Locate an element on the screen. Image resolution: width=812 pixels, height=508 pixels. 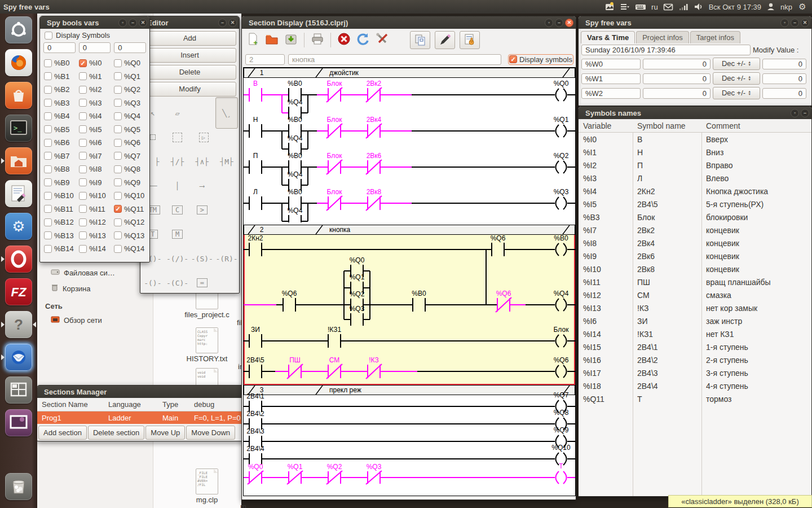
var-checkbox-%I10 is located at coordinates (83, 196).